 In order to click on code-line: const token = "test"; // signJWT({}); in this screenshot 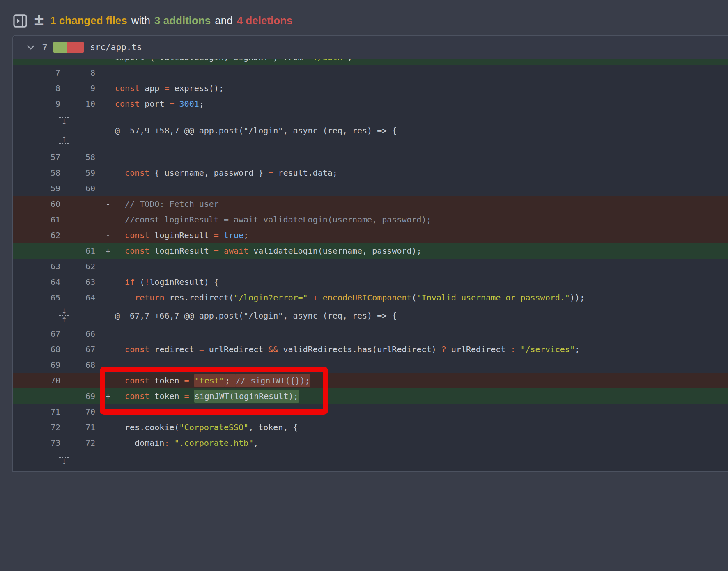, I will do `click(421, 381)`.